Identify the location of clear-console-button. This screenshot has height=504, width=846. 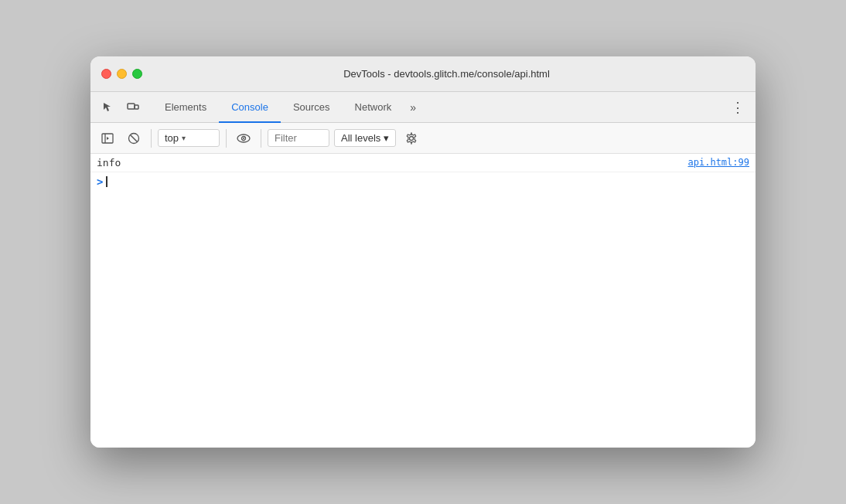
(134, 138).